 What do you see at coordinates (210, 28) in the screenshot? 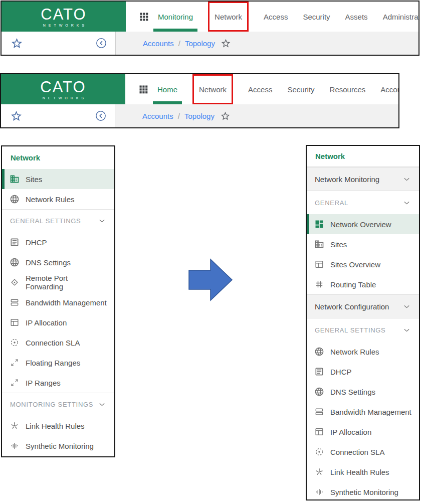
I see `header-old: CATO NETWORKS MonitoringNetworkAccessSec…` at bounding box center [210, 28].